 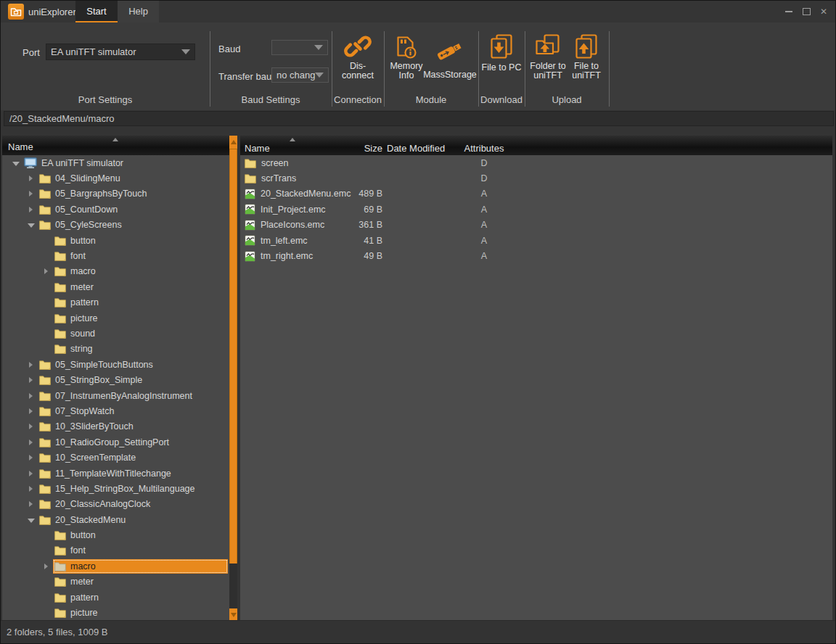 I want to click on file-to-unitft-button: File to uniTFT, so click(x=586, y=56).